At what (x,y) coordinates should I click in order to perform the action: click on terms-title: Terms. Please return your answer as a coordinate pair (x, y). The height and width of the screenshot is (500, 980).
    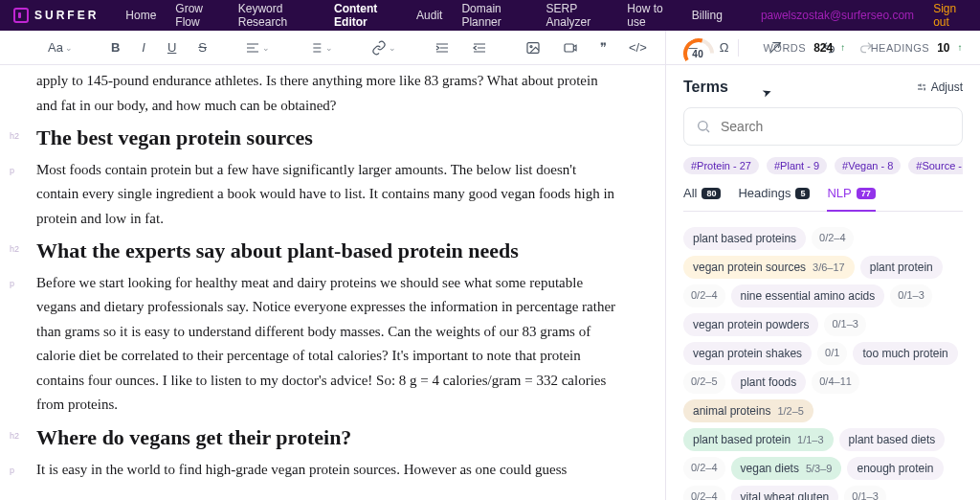
    Looking at the image, I should click on (706, 87).